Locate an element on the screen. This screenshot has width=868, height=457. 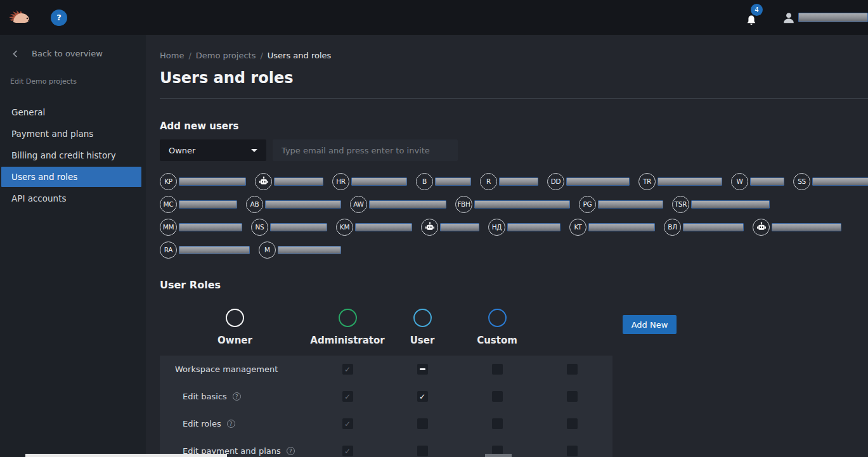
avatar: KM is located at coordinates (345, 227).